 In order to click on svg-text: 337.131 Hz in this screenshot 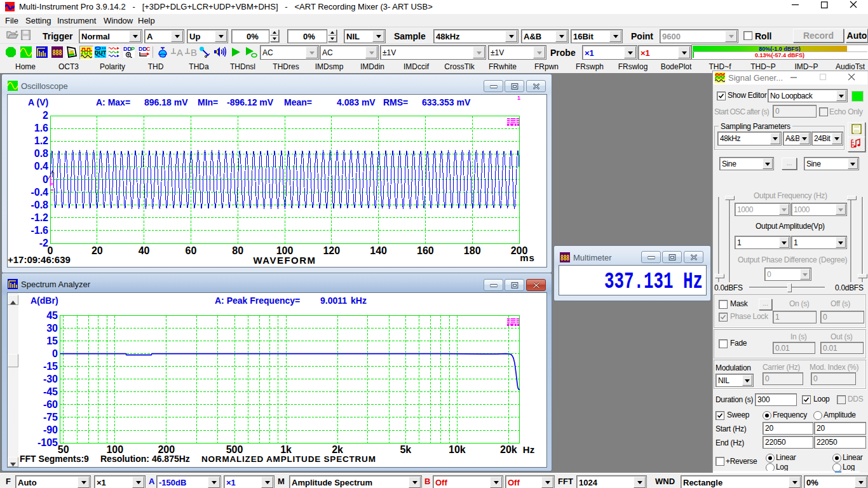, I will do `click(653, 281)`.